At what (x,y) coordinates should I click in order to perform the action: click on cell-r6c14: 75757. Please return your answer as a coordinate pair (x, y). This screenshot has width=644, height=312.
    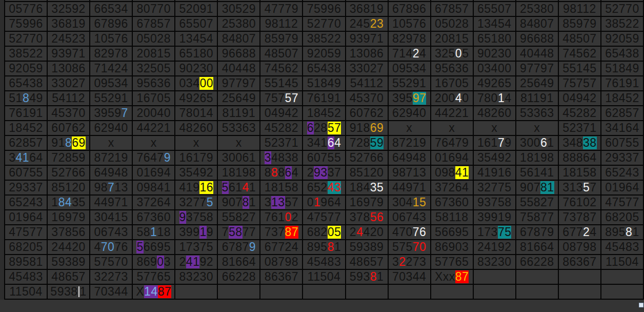
    Looking at the image, I should click on (580, 84).